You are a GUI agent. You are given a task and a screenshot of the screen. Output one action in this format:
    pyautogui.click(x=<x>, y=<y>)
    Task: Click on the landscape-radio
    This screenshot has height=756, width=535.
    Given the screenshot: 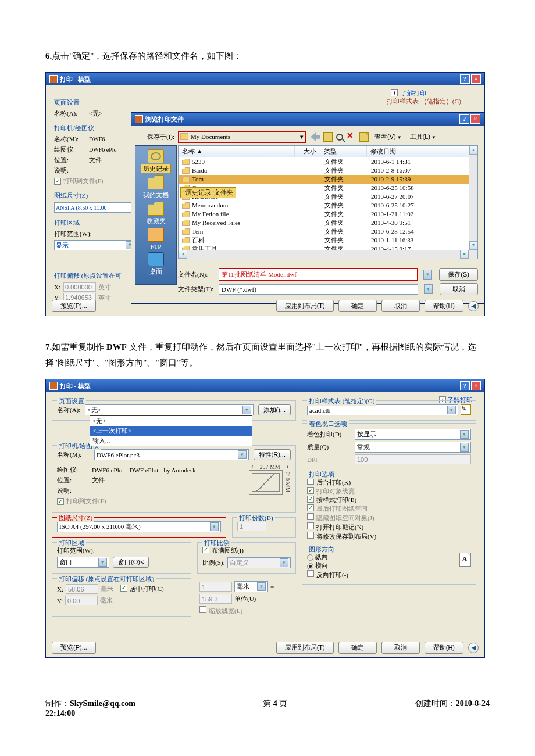 What is the action you would take?
    pyautogui.click(x=311, y=566)
    